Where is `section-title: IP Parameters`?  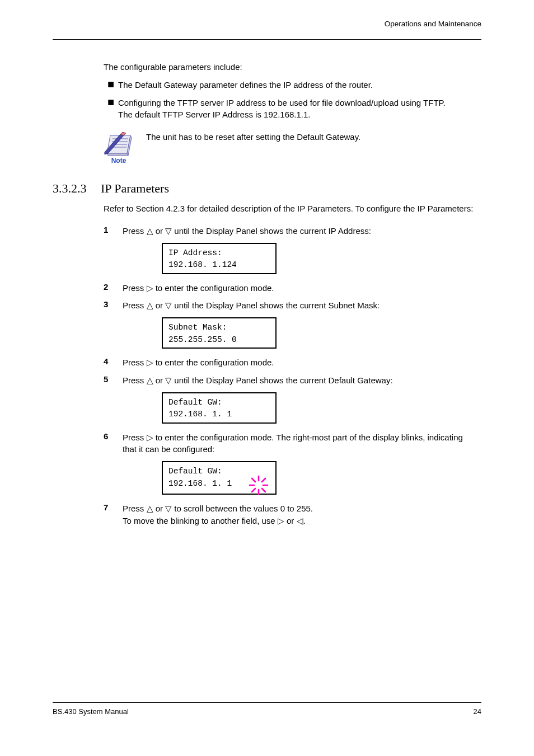
section-title: IP Parameters is located at coordinates (135, 188).